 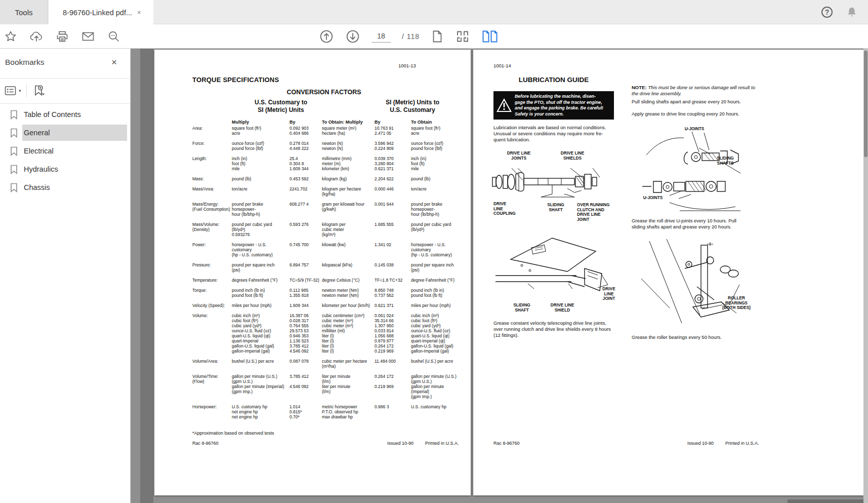 I want to click on horizontal-scrollbar, so click(x=825, y=501).